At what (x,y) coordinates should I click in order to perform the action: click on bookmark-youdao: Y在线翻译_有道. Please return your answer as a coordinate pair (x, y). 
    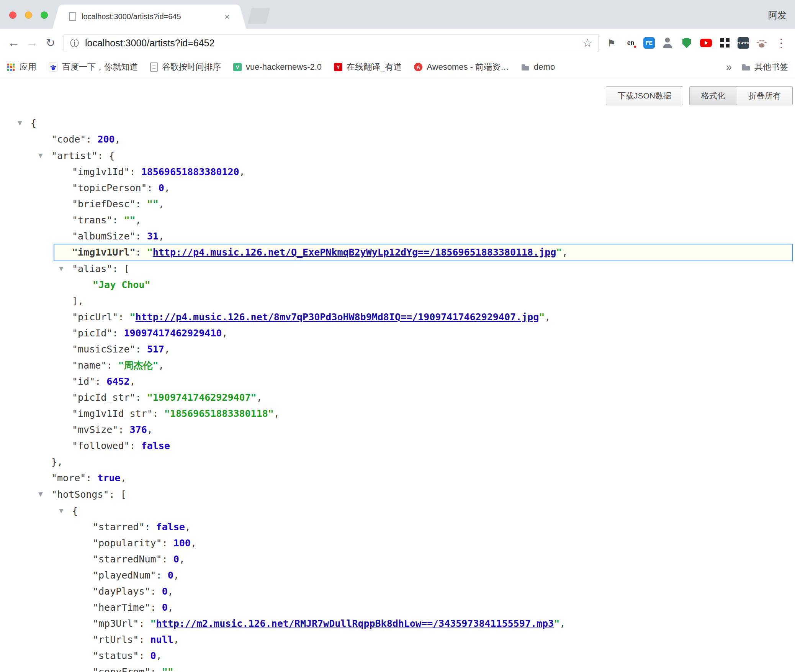
    Looking at the image, I should click on (368, 67).